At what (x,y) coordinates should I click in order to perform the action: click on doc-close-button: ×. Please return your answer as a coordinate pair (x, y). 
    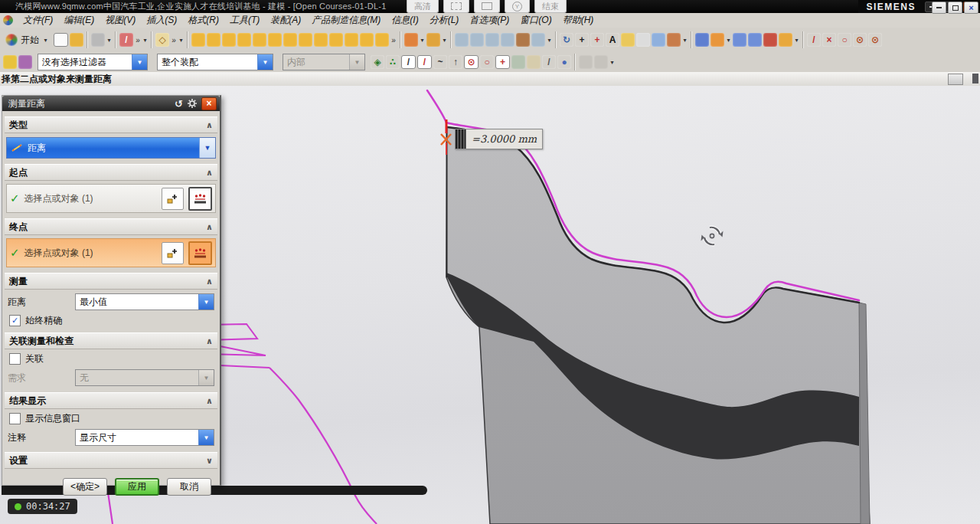
    Looking at the image, I should click on (971, 8).